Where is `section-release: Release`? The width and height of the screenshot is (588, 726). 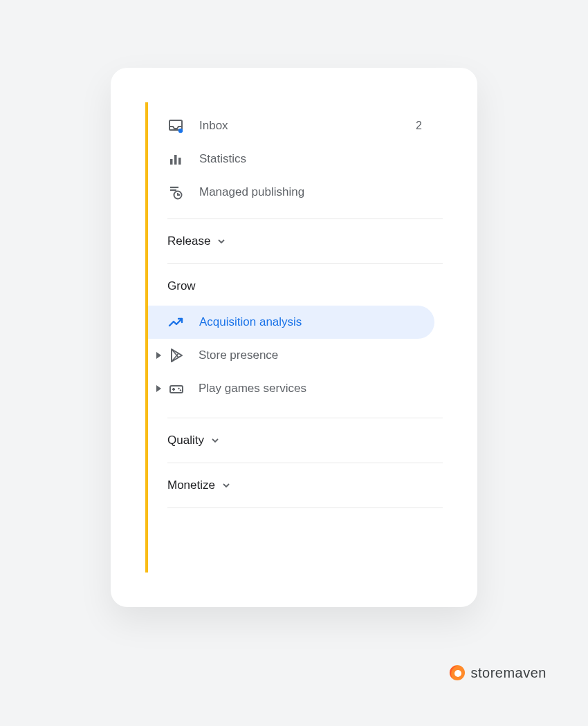 section-release: Release is located at coordinates (295, 240).